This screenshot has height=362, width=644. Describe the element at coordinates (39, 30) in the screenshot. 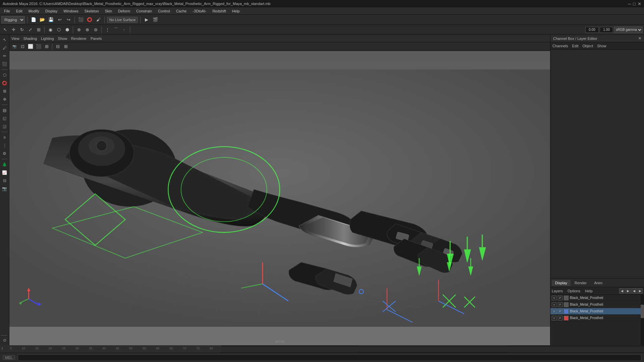

I see `universal-manip-icon: ⊞` at that location.